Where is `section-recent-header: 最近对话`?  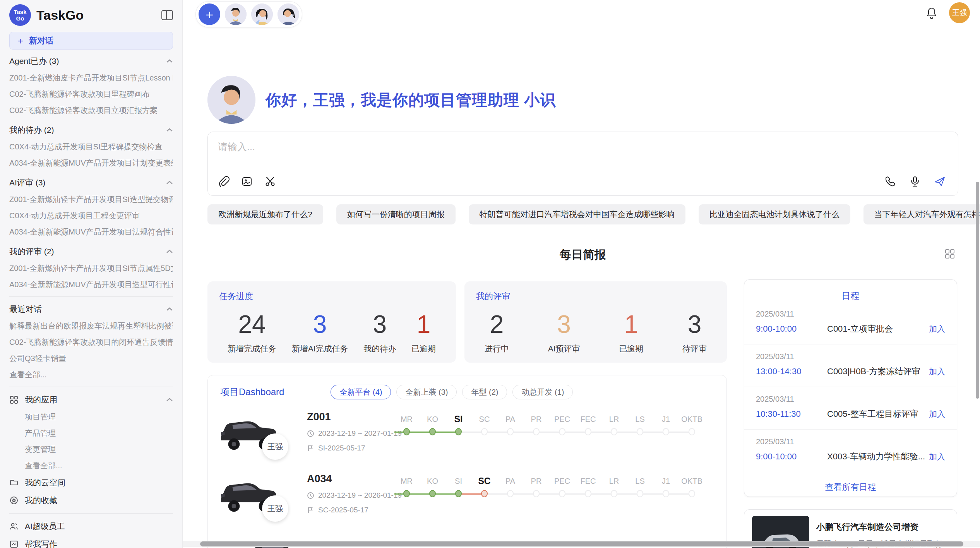 section-recent-header: 最近对话 is located at coordinates (91, 309).